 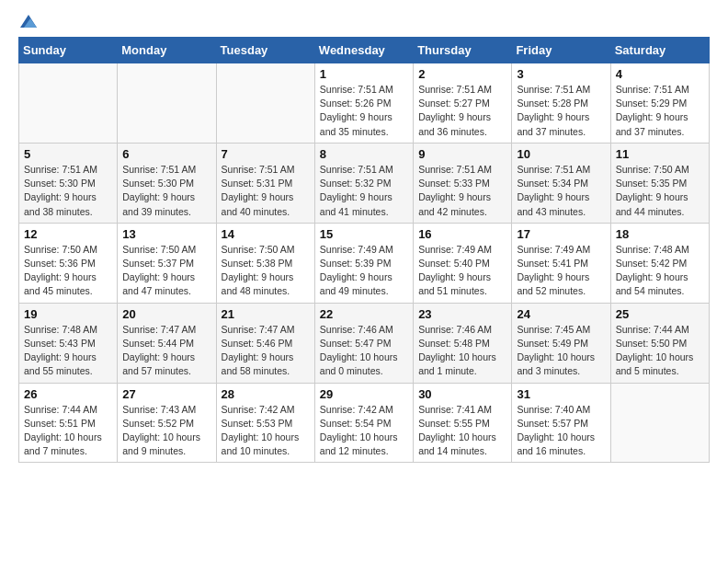 What do you see at coordinates (660, 342) in the screenshot?
I see `calendar-cell: 25Sunrise: 7:44 AM Sunset: 5:50 PM Dayli…` at bounding box center [660, 342].